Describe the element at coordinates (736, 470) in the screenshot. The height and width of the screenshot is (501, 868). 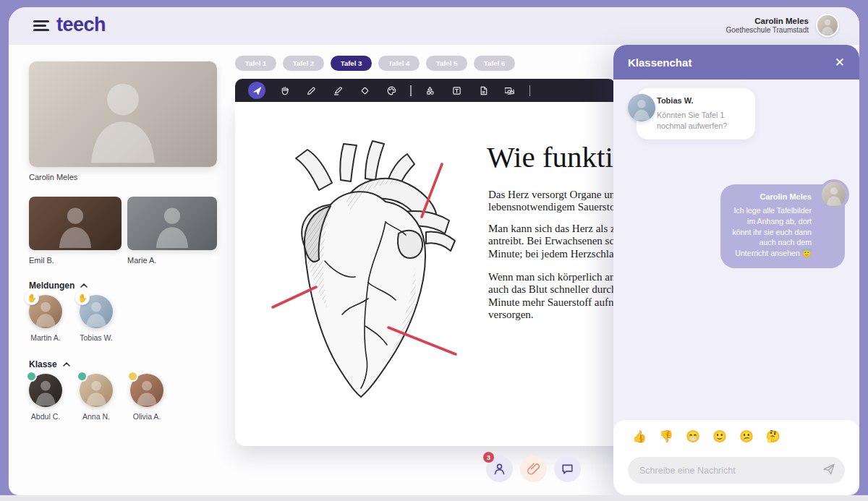
I see `chat-input-wrap` at that location.